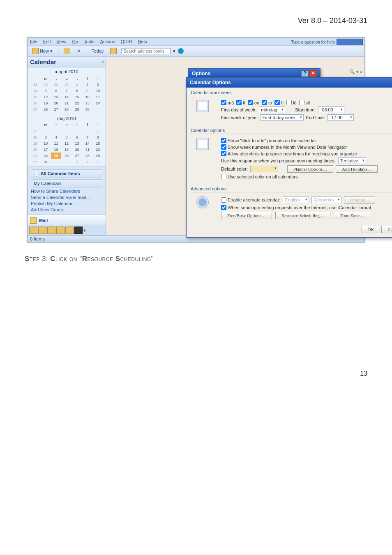  What do you see at coordinates (310, 169) in the screenshot?
I see `planner-options-button: Planner Options…` at bounding box center [310, 169].